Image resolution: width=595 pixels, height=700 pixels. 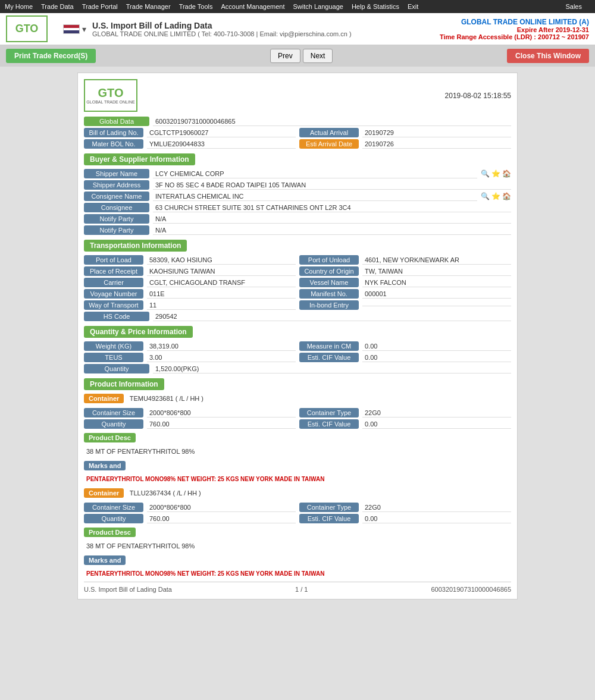 What do you see at coordinates (190, 424) in the screenshot?
I see `container-1-qty-field: Quantity 760.00` at bounding box center [190, 424].